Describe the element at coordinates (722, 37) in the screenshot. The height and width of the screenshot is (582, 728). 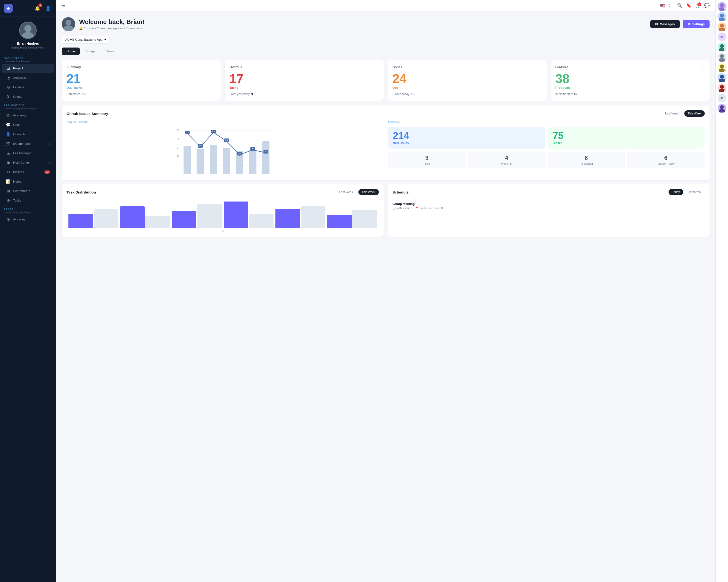
I see `right-avatar-4: M` at that location.